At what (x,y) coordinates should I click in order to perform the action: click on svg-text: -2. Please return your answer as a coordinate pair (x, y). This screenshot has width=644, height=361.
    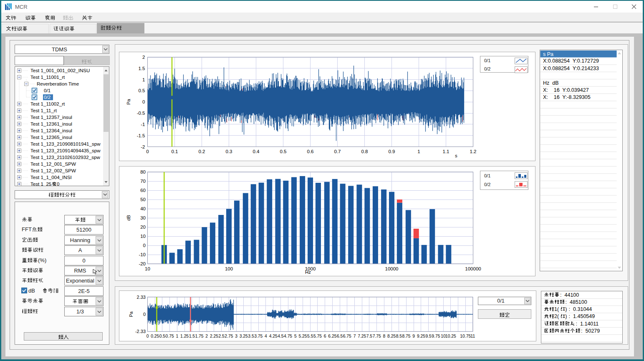
    Looking at the image, I should click on (143, 147).